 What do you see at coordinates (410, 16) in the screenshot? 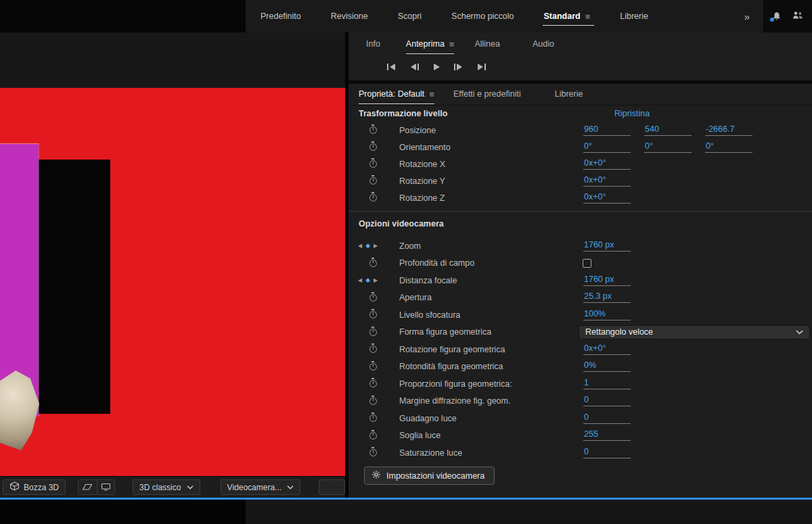
I see `workspace-tab-label: Scopri` at bounding box center [410, 16].